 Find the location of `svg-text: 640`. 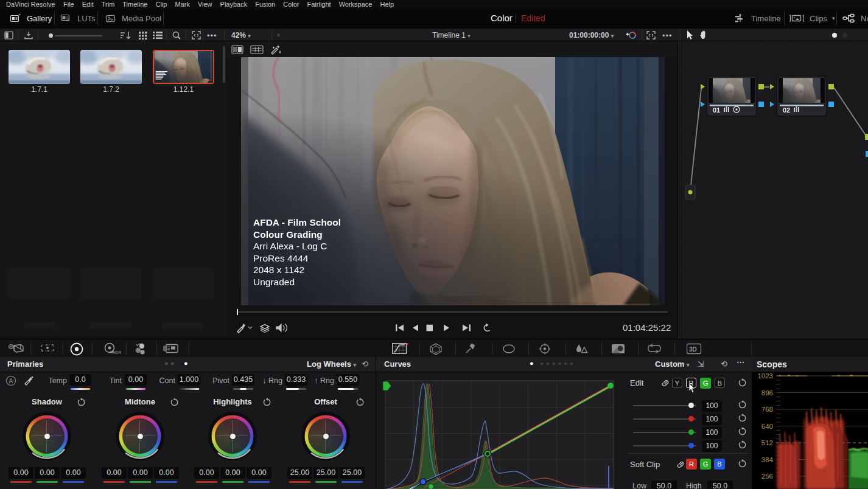

svg-text: 640 is located at coordinates (767, 426).